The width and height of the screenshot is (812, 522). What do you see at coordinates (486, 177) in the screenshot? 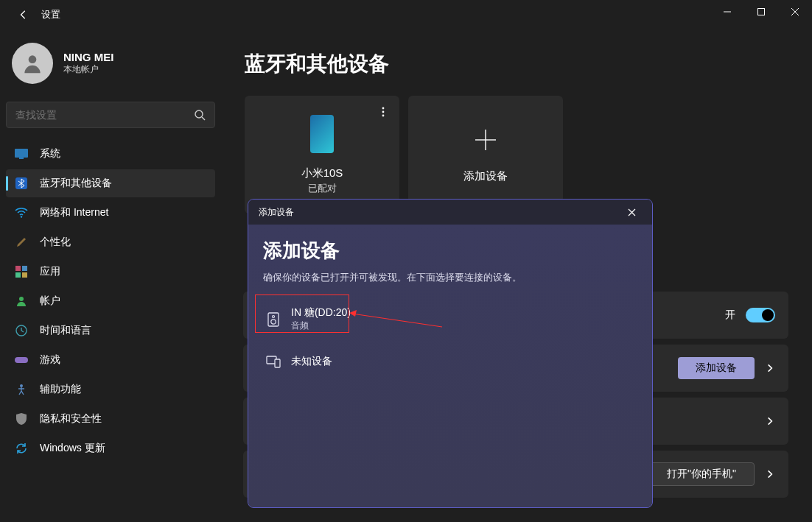
I see `add-device-label: 添加设备` at bounding box center [486, 177].